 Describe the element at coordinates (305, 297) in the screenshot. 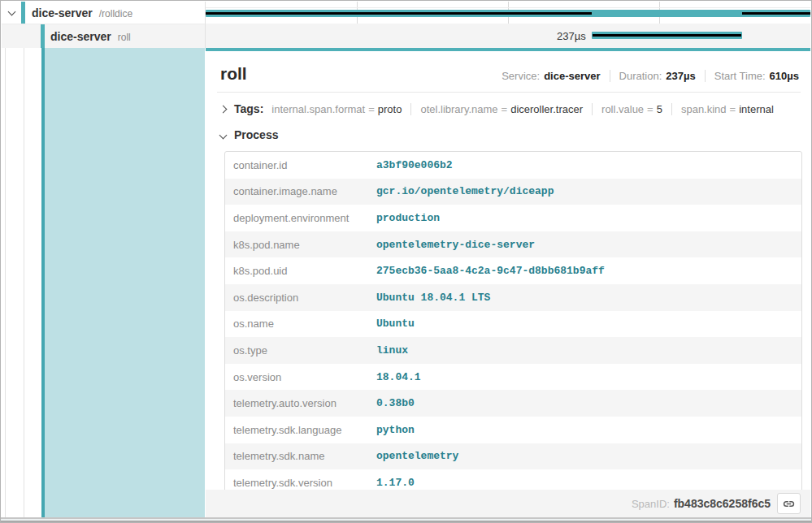

I see `table-key: os.description` at that location.